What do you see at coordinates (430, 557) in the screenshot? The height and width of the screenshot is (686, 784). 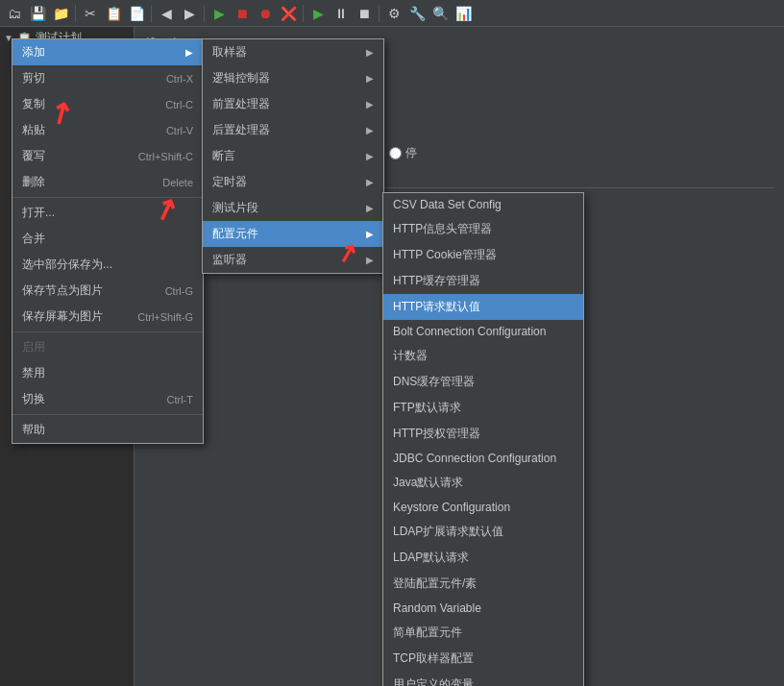 I see `menu3-ldap-label: LDAP默认请求` at bounding box center [430, 557].